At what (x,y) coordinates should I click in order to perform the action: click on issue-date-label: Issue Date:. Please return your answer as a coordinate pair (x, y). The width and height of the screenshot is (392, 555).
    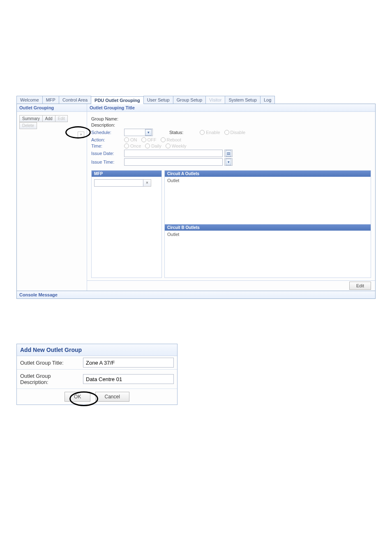
    Looking at the image, I should click on (108, 153).